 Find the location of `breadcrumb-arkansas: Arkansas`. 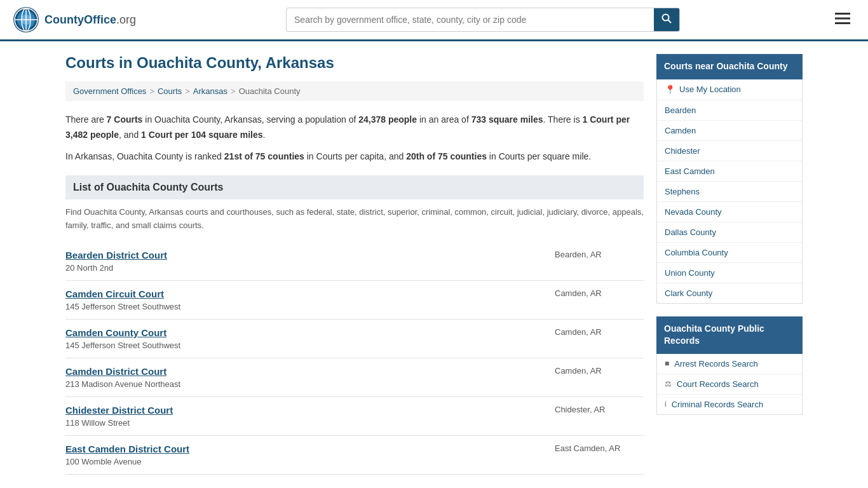

breadcrumb-arkansas: Arkansas is located at coordinates (210, 92).